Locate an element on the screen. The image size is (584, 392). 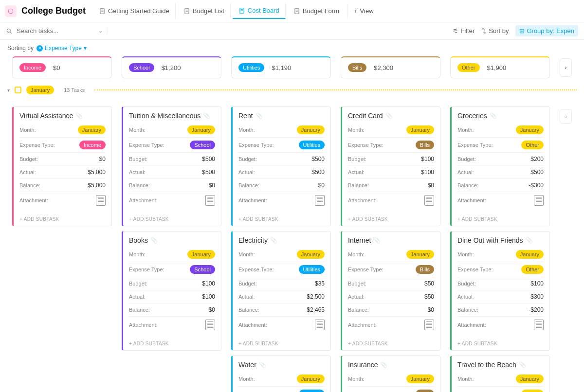
category-school: School$1,200 is located at coordinates (171, 67).